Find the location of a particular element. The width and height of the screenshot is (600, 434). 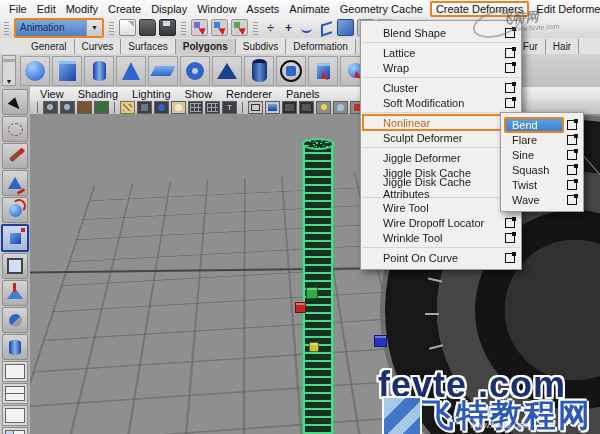

polygon-cone-icon is located at coordinates (131, 71).